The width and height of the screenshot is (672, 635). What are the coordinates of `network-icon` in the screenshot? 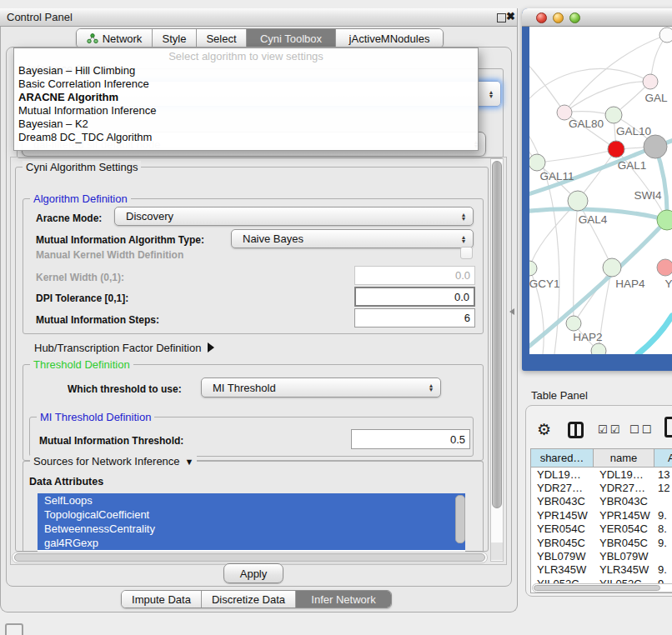 It's located at (93, 38).